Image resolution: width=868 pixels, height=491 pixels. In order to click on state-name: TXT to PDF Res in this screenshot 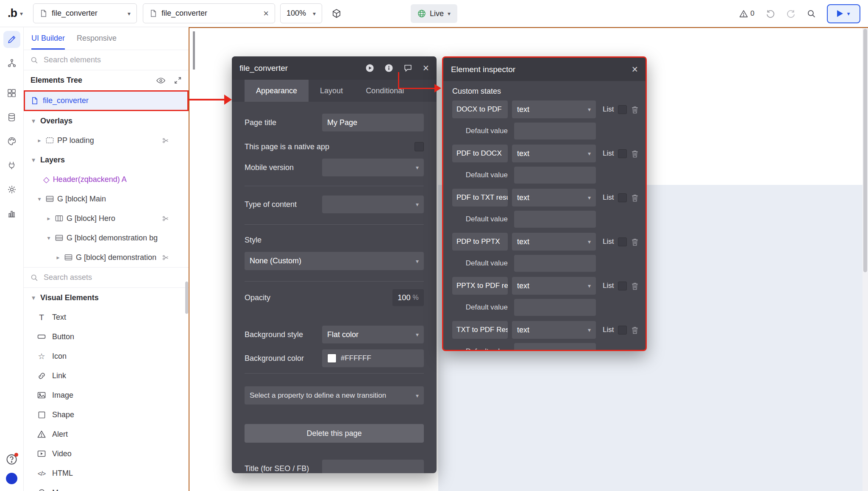, I will do `click(480, 330)`.